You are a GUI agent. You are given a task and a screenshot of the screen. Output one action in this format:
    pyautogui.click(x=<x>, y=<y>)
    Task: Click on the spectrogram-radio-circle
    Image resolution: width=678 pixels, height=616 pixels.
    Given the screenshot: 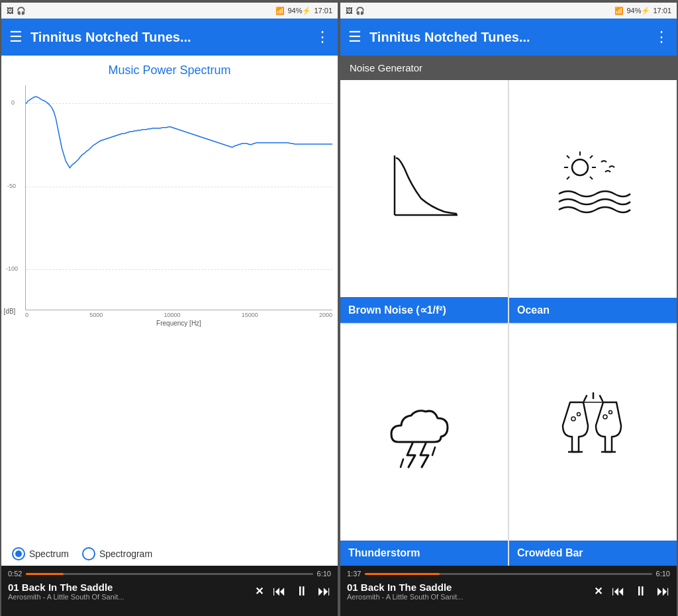 What is the action you would take?
    pyautogui.click(x=89, y=554)
    